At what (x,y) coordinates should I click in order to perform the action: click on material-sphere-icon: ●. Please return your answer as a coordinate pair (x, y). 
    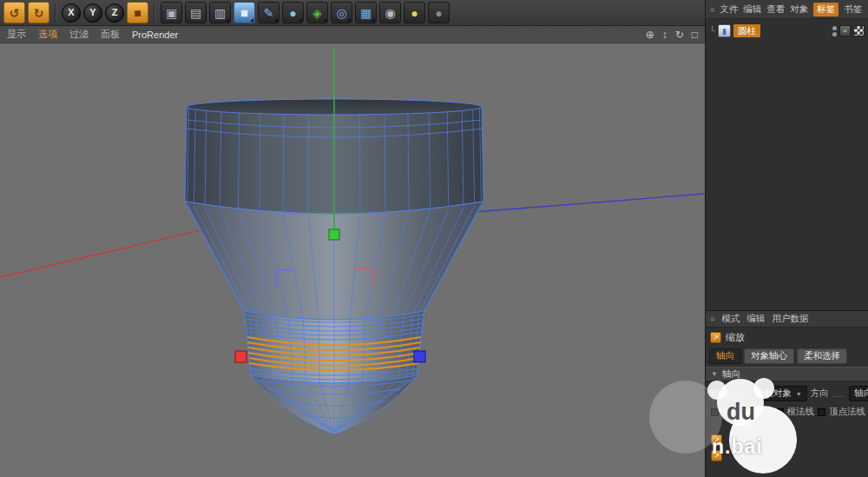
    Looking at the image, I should click on (293, 12).